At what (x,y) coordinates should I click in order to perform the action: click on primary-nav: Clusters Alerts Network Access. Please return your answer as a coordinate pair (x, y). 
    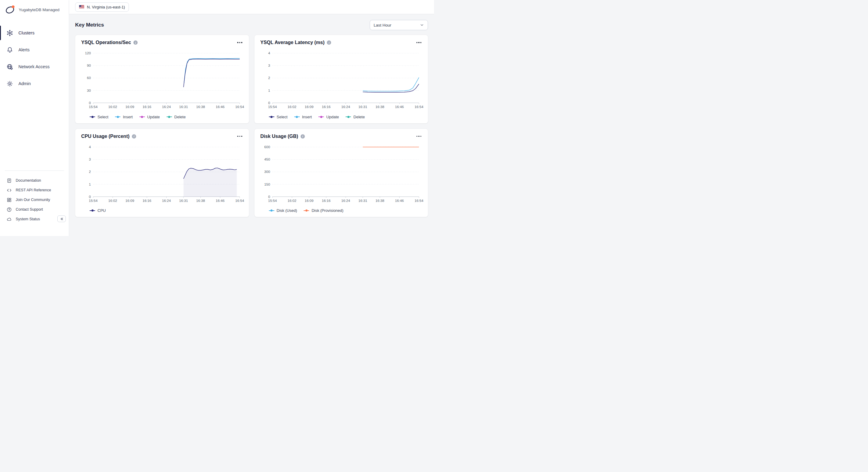
    Looking at the image, I should click on (34, 58).